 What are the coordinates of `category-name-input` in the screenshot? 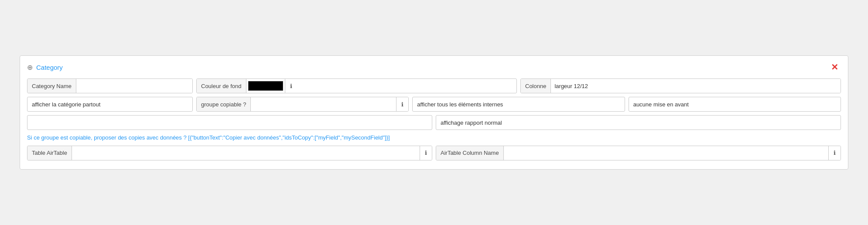 It's located at (134, 86).